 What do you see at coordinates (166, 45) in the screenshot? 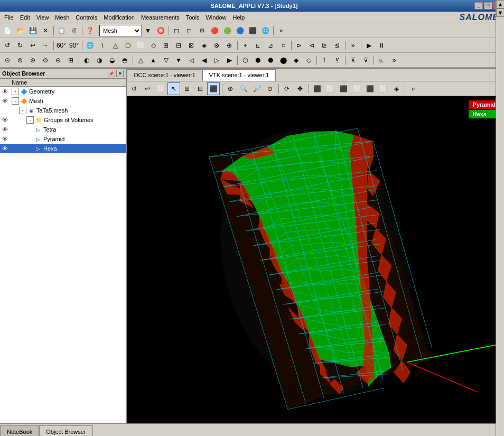
I see `r2-13: ⊞` at bounding box center [166, 45].